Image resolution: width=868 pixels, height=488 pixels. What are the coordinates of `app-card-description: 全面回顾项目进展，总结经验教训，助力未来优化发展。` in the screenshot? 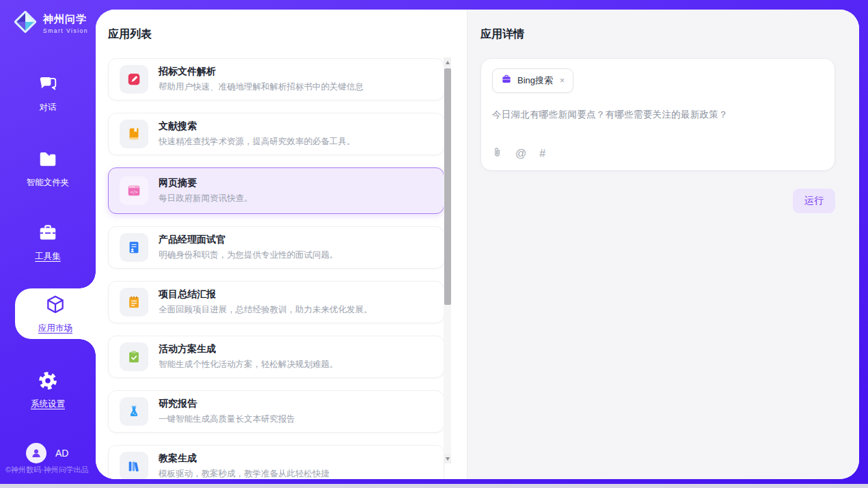 It's located at (265, 310).